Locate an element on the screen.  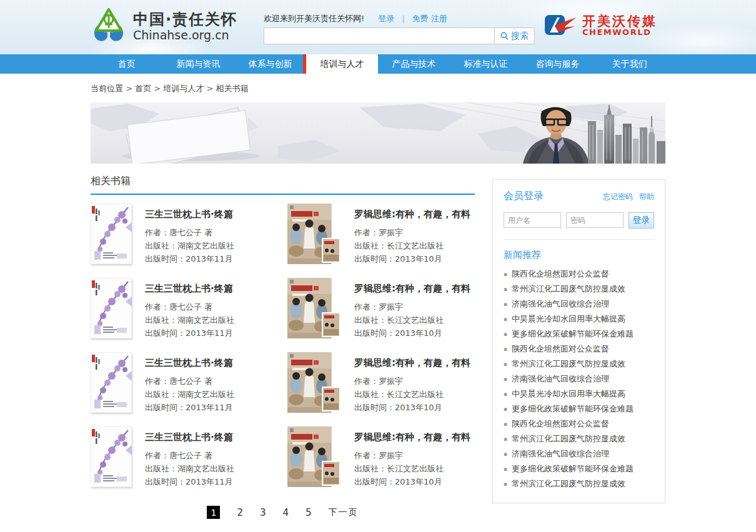
partner-name: 开美沃传媒 is located at coordinates (620, 21).